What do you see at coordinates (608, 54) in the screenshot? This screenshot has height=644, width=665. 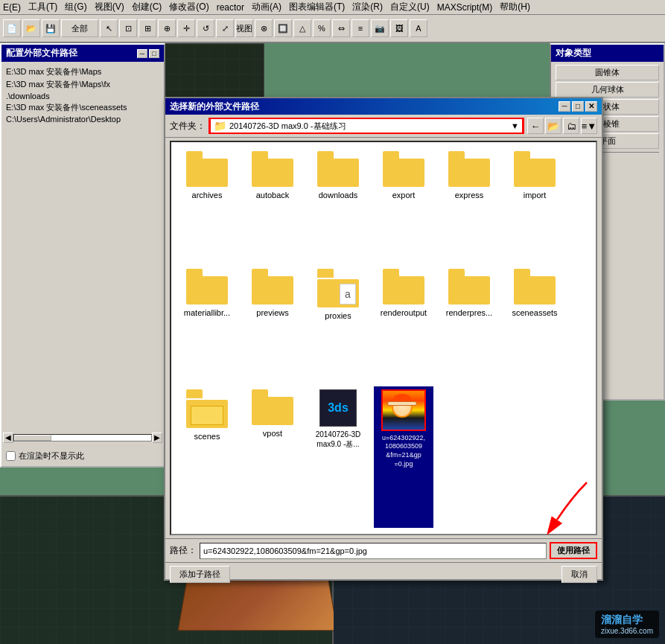 I see `right-panel-title: 对象类型` at bounding box center [608, 54].